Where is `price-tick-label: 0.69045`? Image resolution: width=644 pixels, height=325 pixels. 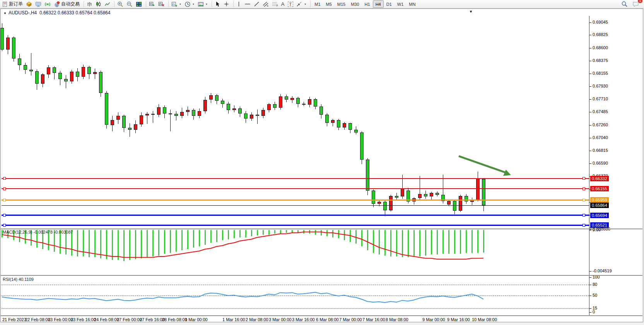 price-tick-label: 0.69045 is located at coordinates (600, 22).